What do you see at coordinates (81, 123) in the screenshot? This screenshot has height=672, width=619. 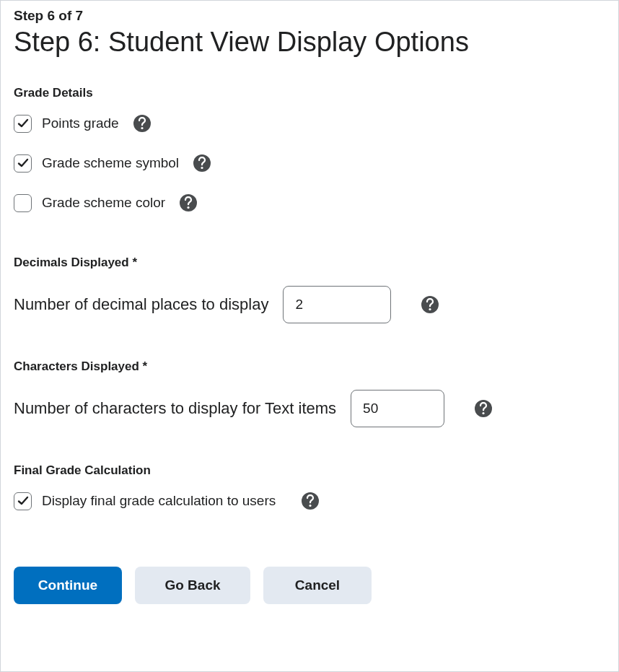 I see `checkbox-label: Points grade` at bounding box center [81, 123].